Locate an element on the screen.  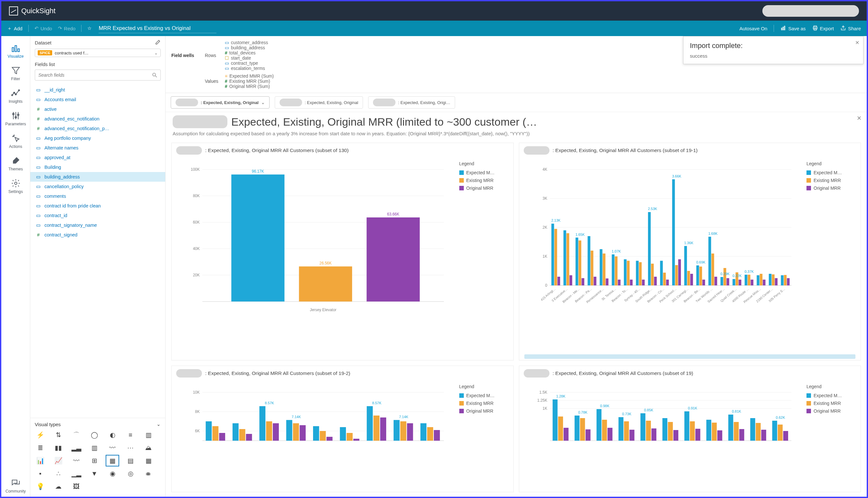
visual-type-27: ⩩ is located at coordinates (148, 473).